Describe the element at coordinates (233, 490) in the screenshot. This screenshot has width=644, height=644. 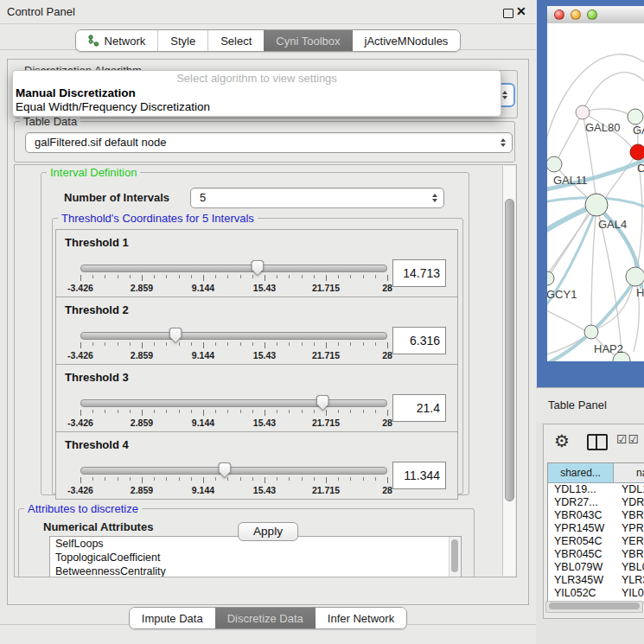
I see `slider-tick-labels: -3.4262.8599.14415.4321.71528` at that location.